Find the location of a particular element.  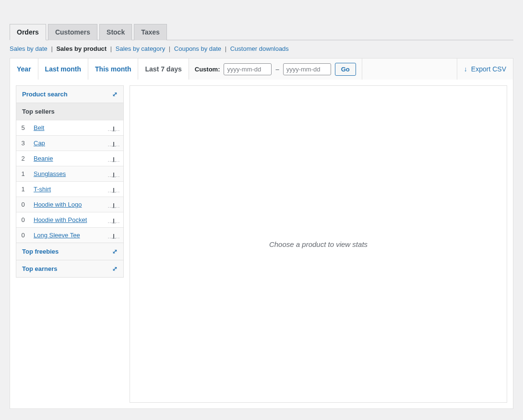

range-year: Year is located at coordinates (24, 69).